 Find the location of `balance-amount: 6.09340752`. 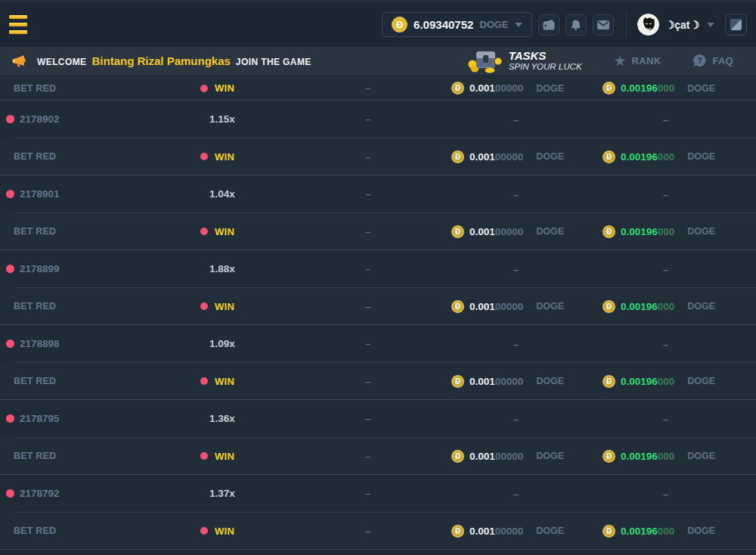

balance-amount: 6.09340752 is located at coordinates (443, 24).